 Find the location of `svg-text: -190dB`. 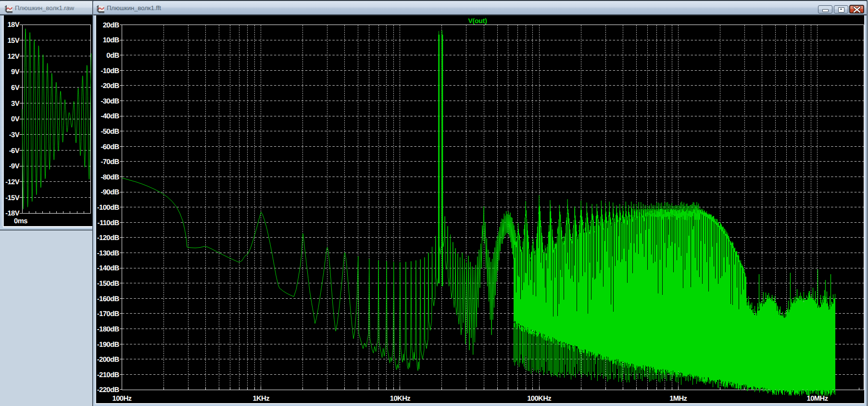

svg-text: -190dB is located at coordinates (109, 345).